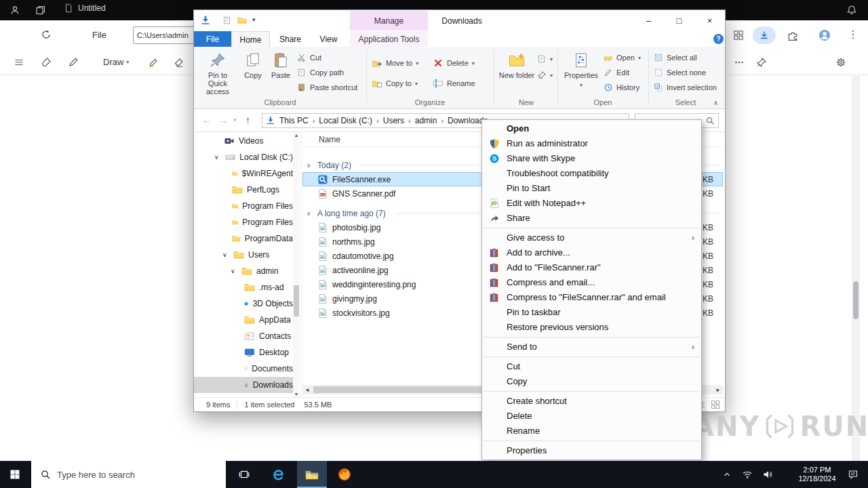 The height and width of the screenshot is (488, 868). Describe the element at coordinates (591, 283) in the screenshot. I see `context-menu-item-compress-and-email: Compress and email...` at that location.